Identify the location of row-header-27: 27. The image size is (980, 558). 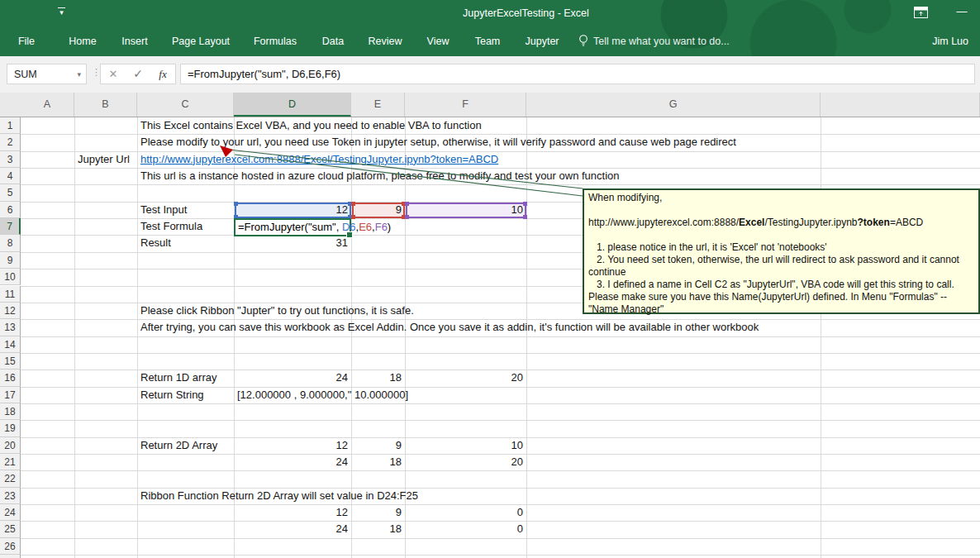
(10, 556).